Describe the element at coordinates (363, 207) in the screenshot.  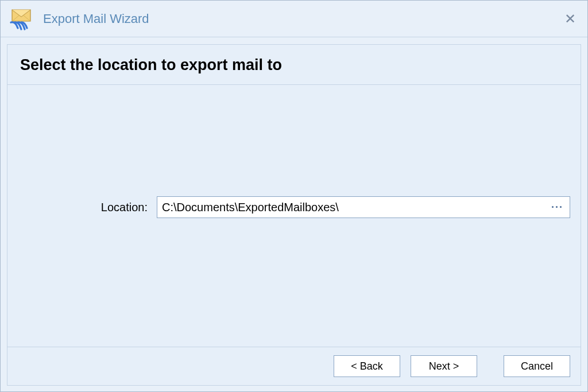
I see `location-input` at that location.